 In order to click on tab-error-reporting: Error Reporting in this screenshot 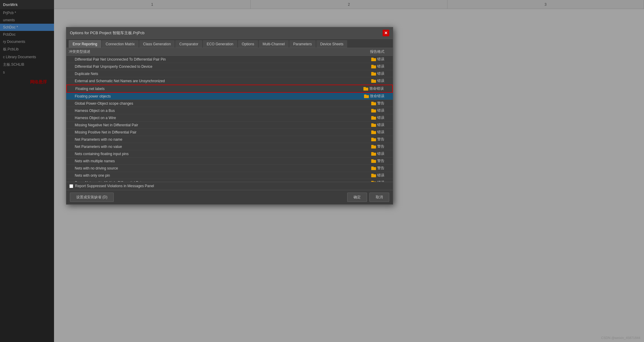, I will do `click(85, 44)`.